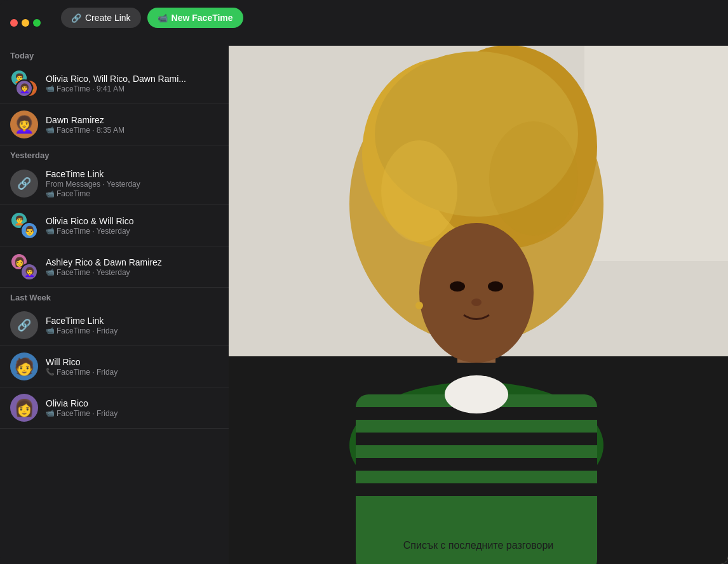 Image resolution: width=728 pixels, height=564 pixels. What do you see at coordinates (132, 221) in the screenshot?
I see `call-name: Olivia Rico & Will Rico` at bounding box center [132, 221].